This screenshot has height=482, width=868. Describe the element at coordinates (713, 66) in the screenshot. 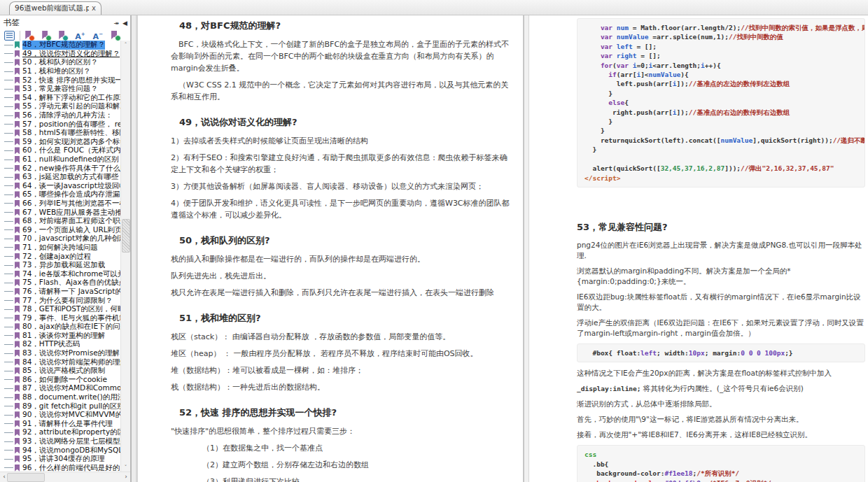

I see `code-token: ++){` at that location.